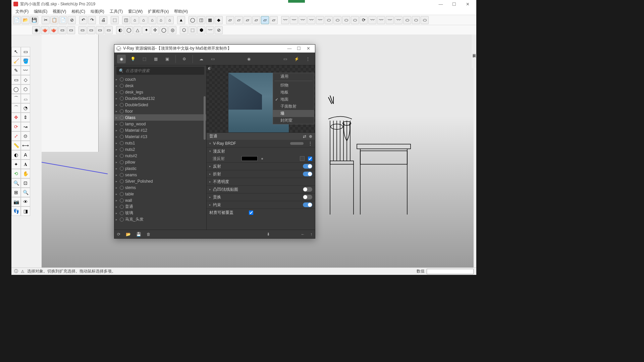 This screenshot has height=362, width=644. What do you see at coordinates (25, 211) in the screenshot?
I see `tool-section: ◨` at bounding box center [25, 211].